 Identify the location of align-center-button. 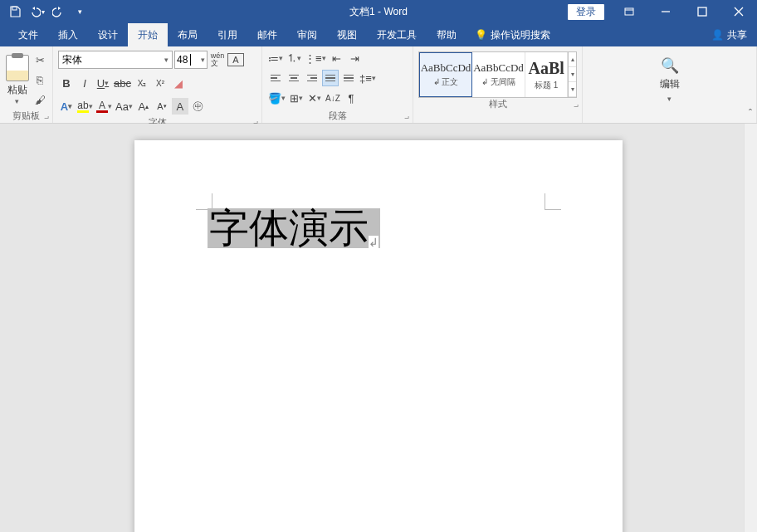
(294, 78).